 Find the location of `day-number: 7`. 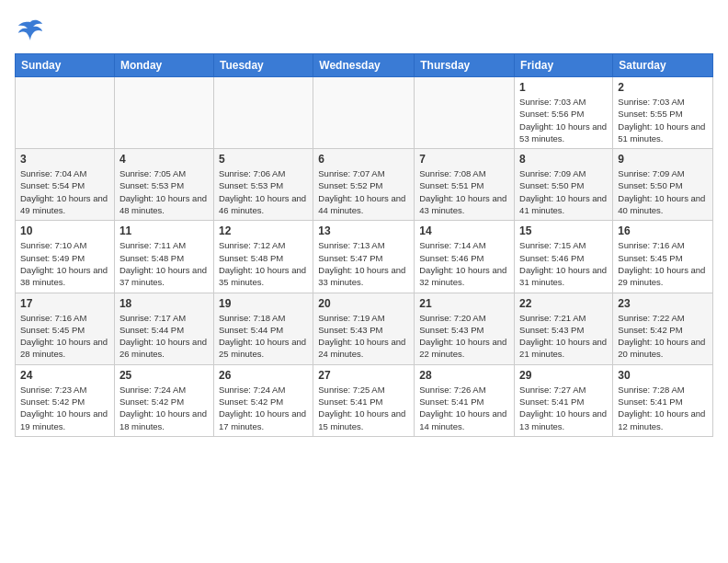

day-number: 7 is located at coordinates (464, 159).